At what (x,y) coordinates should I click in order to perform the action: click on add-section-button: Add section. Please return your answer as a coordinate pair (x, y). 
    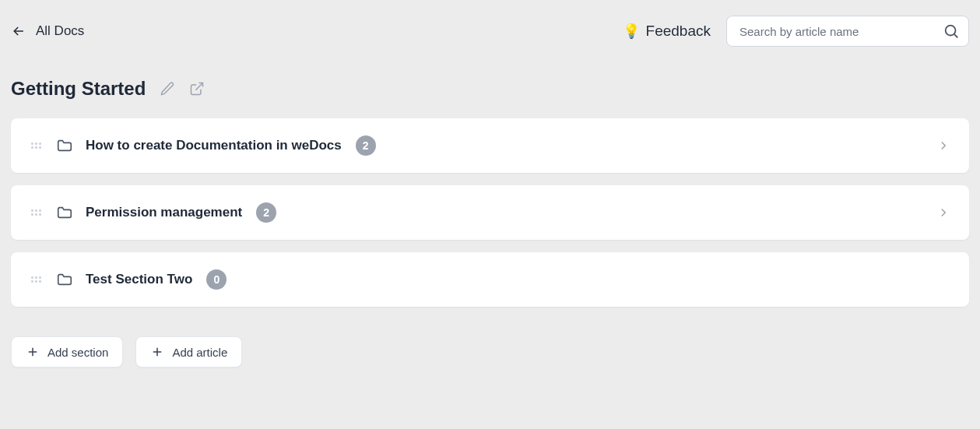
    Looking at the image, I should click on (67, 352).